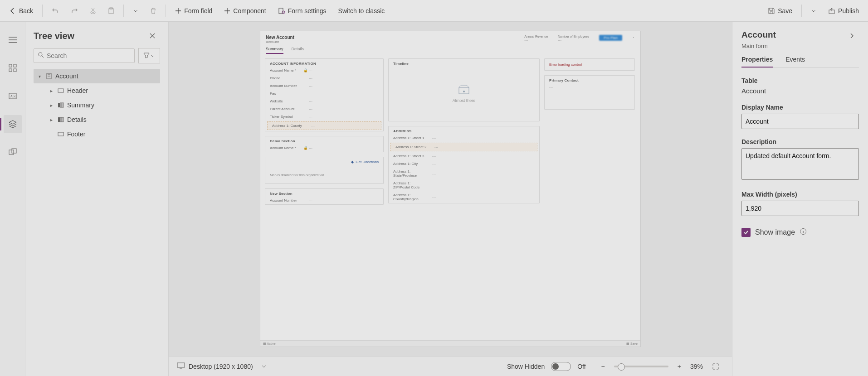 The height and width of the screenshot is (376, 868). What do you see at coordinates (590, 92) in the screenshot?
I see `section-primary-contact: Primary Contact ---` at bounding box center [590, 92].